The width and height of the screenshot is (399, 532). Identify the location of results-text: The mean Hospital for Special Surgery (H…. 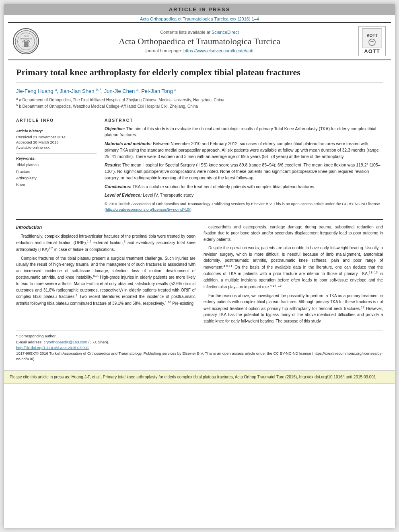
(243, 171).